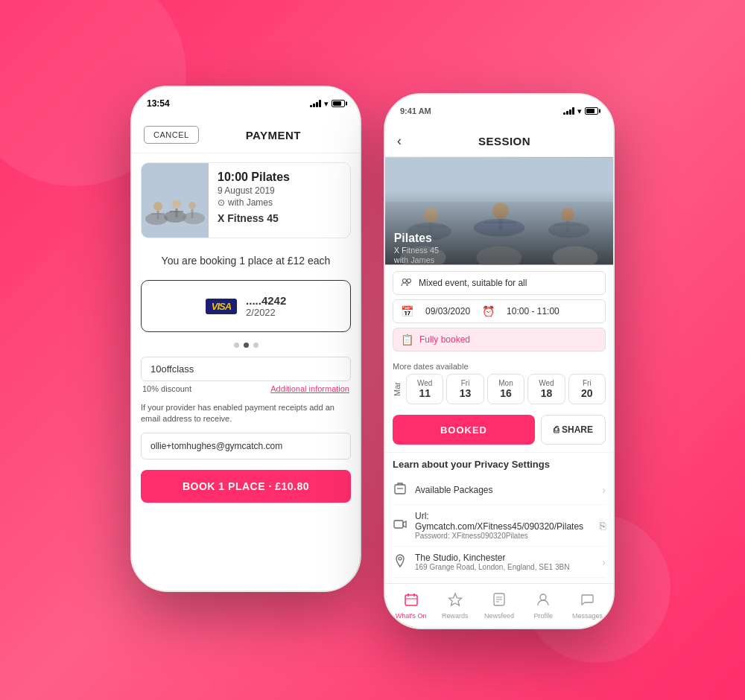 This screenshot has width=745, height=700. I want to click on privacy-title: Learn about your Privacy Settings, so click(499, 465).